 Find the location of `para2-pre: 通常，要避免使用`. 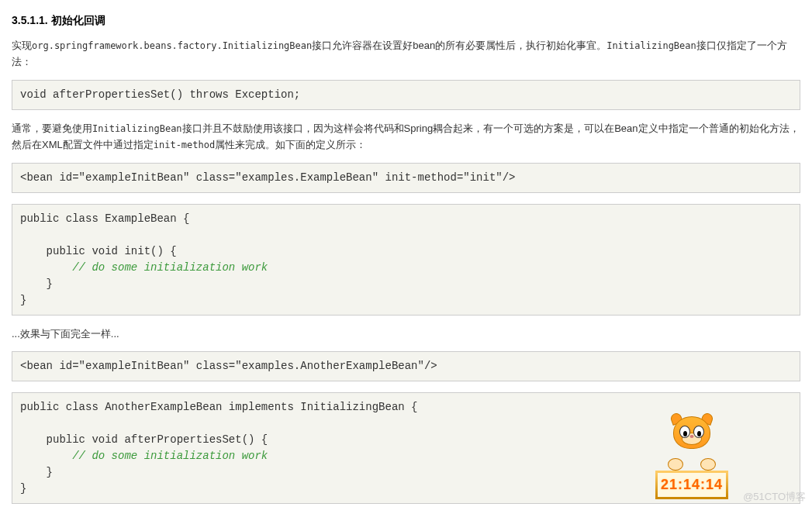

para2-pre: 通常，要避免使用 is located at coordinates (52, 129).